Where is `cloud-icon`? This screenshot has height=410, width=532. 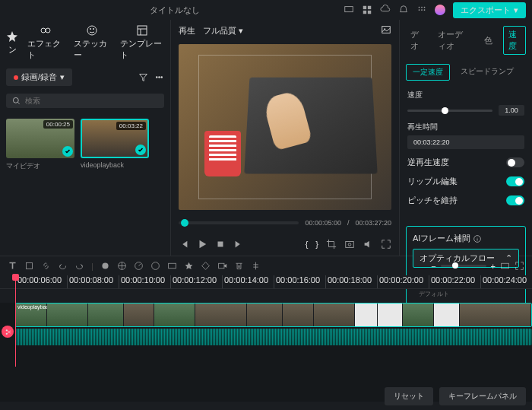
cloud-icon is located at coordinates (385, 10).